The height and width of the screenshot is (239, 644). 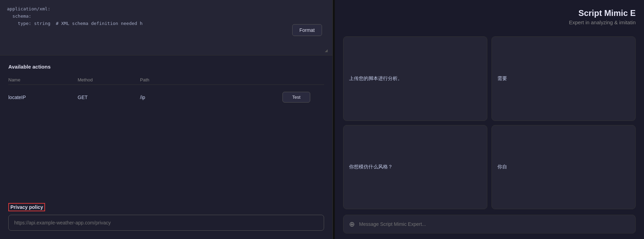 I want to click on test-button: Test, so click(x=296, y=97).